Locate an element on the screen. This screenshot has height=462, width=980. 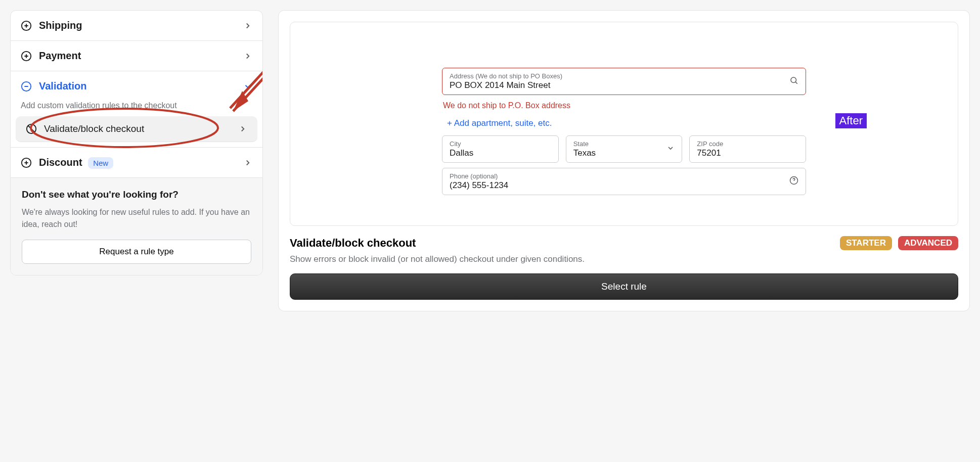
select-rule-button: Select rule is located at coordinates (624, 287).